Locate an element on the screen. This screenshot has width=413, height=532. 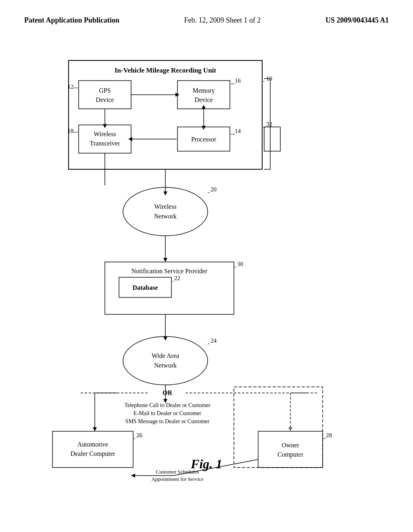
ref-24: 24 is located at coordinates (214, 341).